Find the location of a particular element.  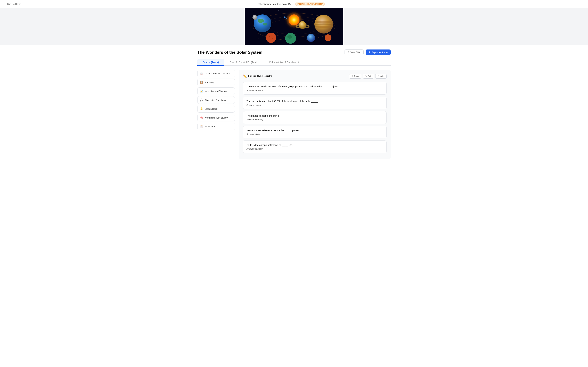

title-actions: ⚙ View Filter ⇧ Export & Share is located at coordinates (368, 52).